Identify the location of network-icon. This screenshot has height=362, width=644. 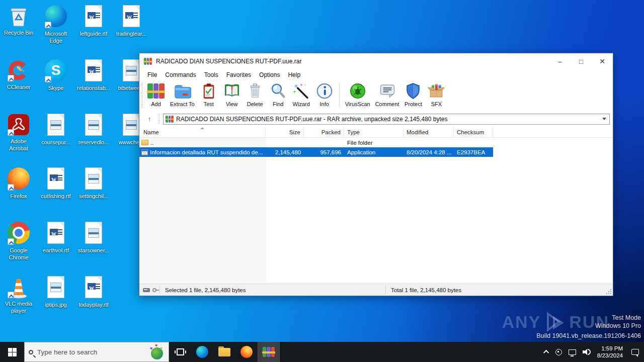
(573, 352).